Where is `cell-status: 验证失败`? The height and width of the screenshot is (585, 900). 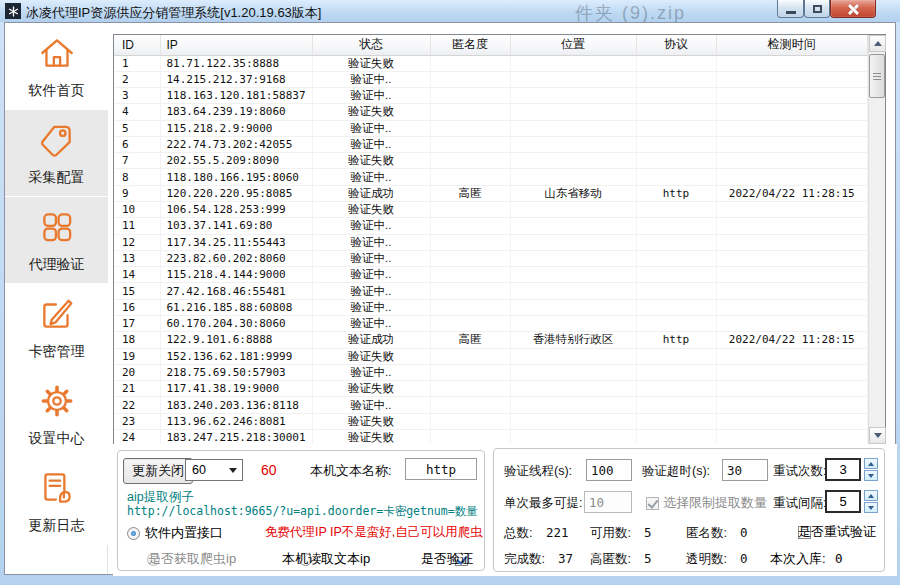 cell-status: 验证失败 is located at coordinates (371, 421).